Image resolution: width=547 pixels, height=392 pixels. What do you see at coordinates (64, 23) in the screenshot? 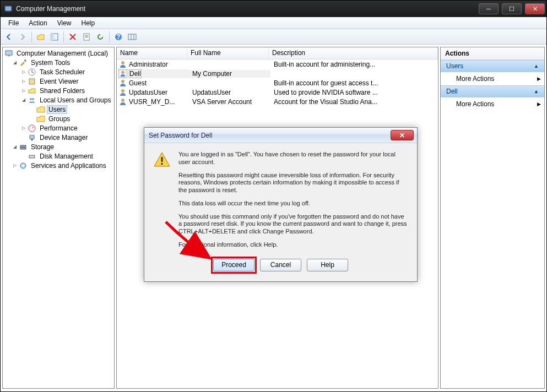
I see `menu-view: View` at bounding box center [64, 23].